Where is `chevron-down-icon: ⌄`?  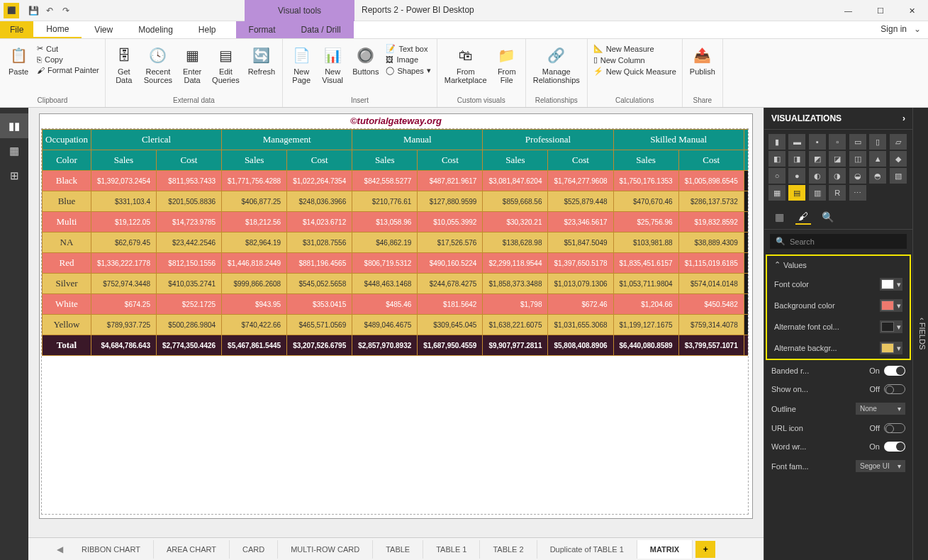 chevron-down-icon: ⌄ is located at coordinates (917, 29).